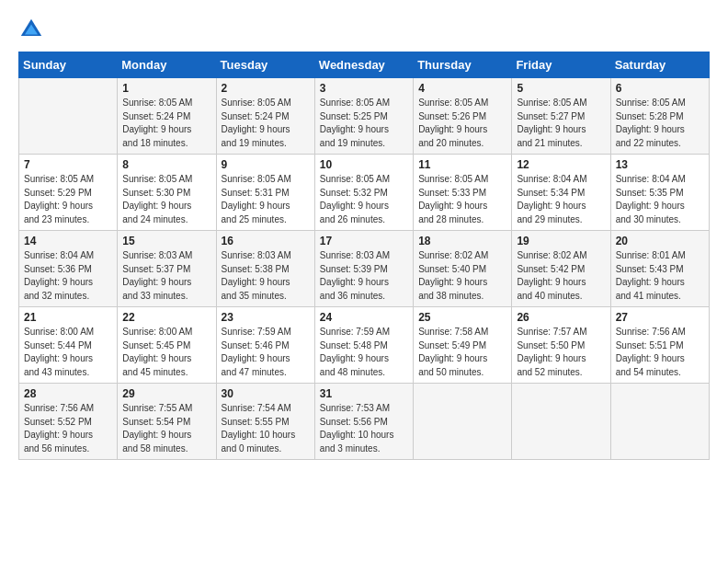  Describe the element at coordinates (266, 165) in the screenshot. I see `day-number: 9` at that location.